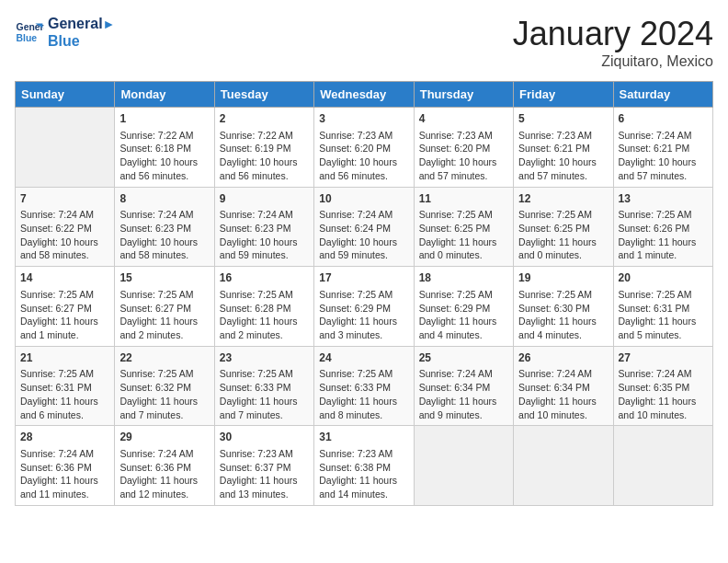  I want to click on day-number: 4, so click(463, 120).